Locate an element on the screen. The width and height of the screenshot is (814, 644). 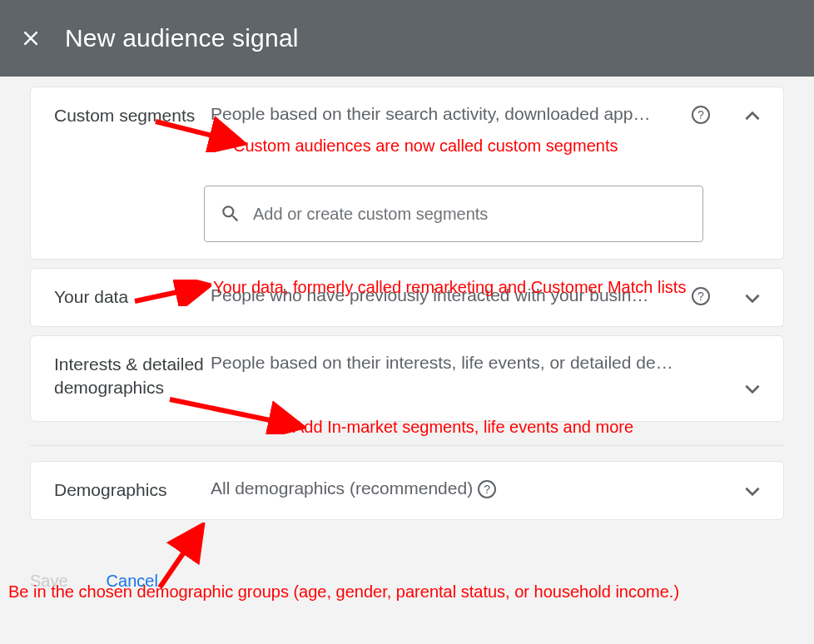
expand-toggle-yourdata is located at coordinates (752, 300).